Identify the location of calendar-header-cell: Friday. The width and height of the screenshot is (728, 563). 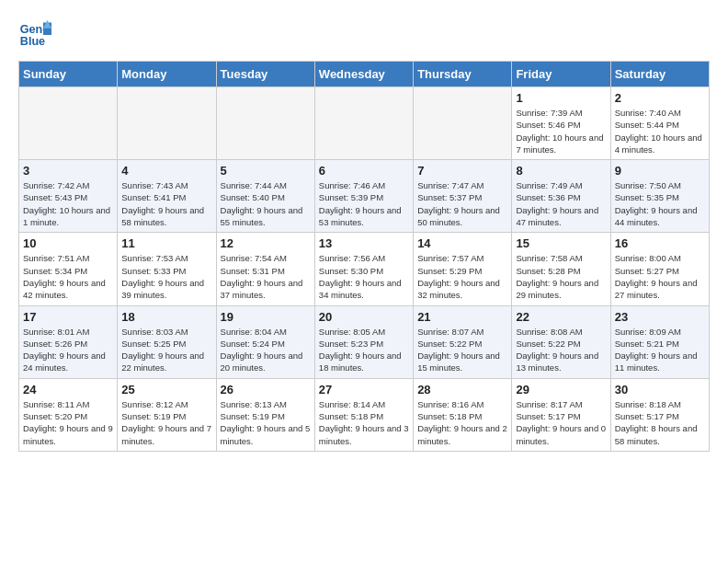
(561, 75).